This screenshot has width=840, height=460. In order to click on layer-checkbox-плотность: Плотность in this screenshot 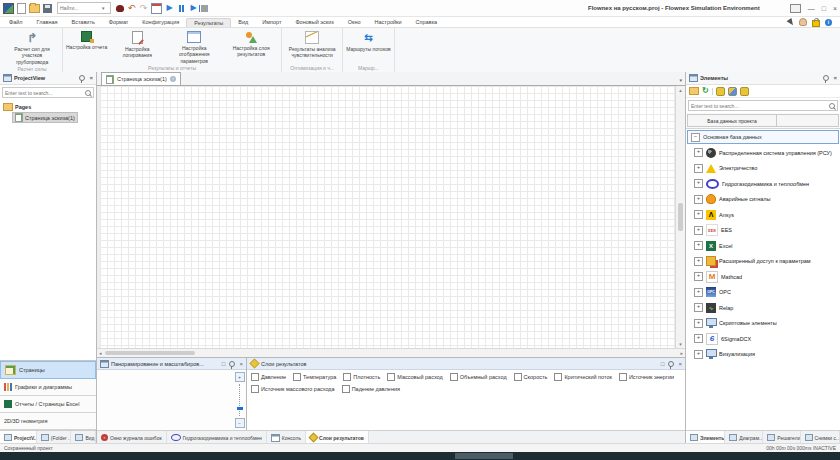, I will do `click(362, 377)`.